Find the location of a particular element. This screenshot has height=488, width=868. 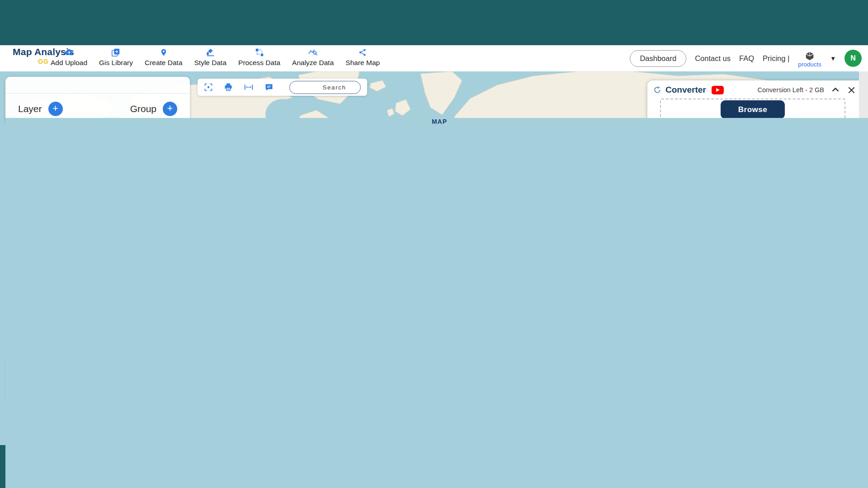

header-right: Dashboard Contact us FAQ Pricing | produ… is located at coordinates (746, 58).